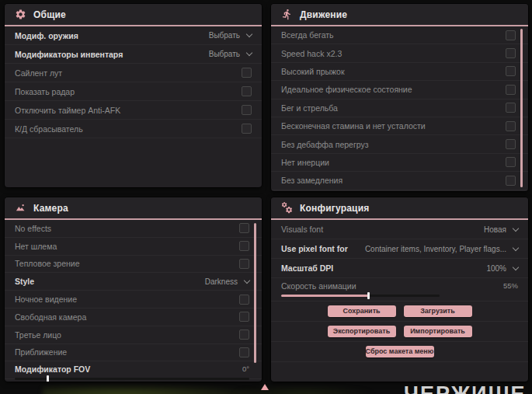 This screenshot has width=532, height=394. What do you see at coordinates (227, 281) in the screenshot?
I see `dropdown: Darkness` at bounding box center [227, 281].